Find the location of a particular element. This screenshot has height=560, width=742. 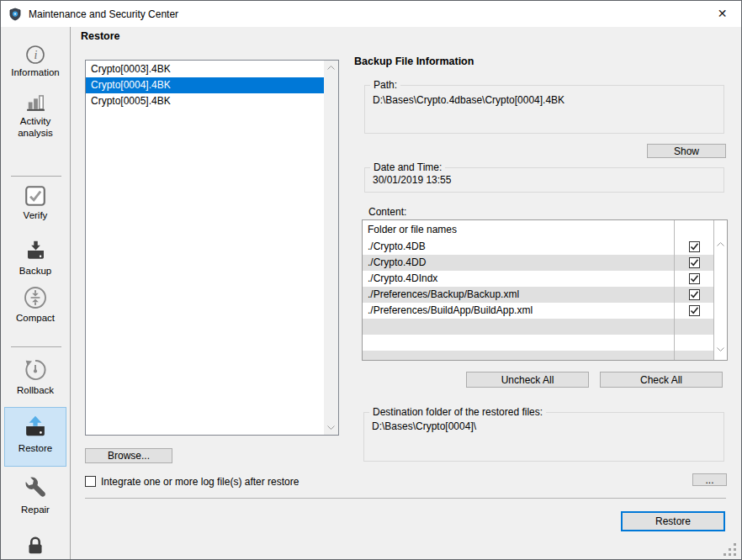

destination-label: Destination folder of the restored files… is located at coordinates (458, 412).